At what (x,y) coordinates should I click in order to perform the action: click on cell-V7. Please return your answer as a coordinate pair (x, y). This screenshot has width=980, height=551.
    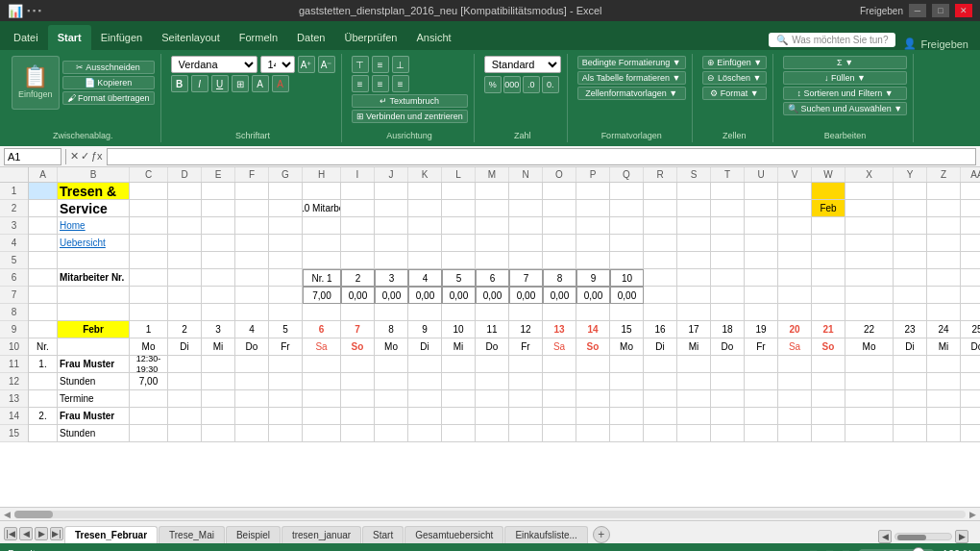
    Looking at the image, I should click on (796, 295).